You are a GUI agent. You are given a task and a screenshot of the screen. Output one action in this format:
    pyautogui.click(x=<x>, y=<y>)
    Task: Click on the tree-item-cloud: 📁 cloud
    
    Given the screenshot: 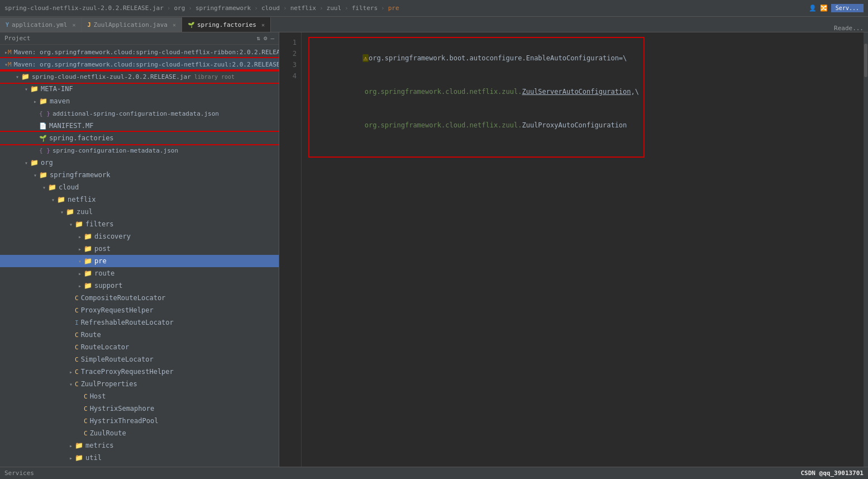 What is the action you would take?
    pyautogui.click(x=140, y=187)
    